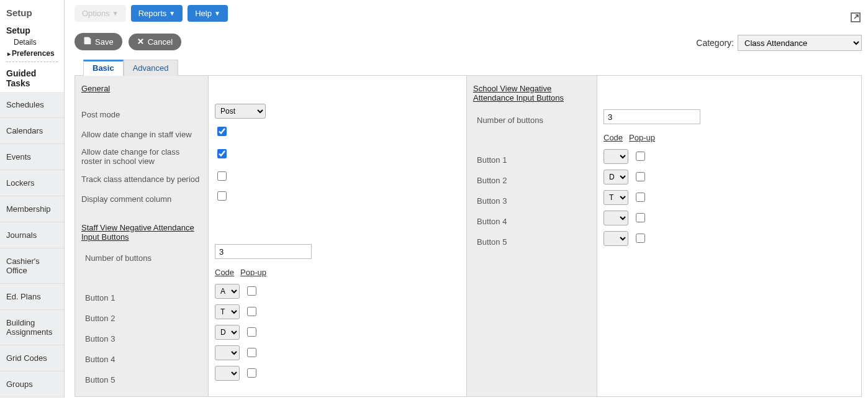 This screenshot has width=868, height=400. What do you see at coordinates (140, 179) in the screenshot?
I see `track-period-label: Track class attendance by period` at bounding box center [140, 179].